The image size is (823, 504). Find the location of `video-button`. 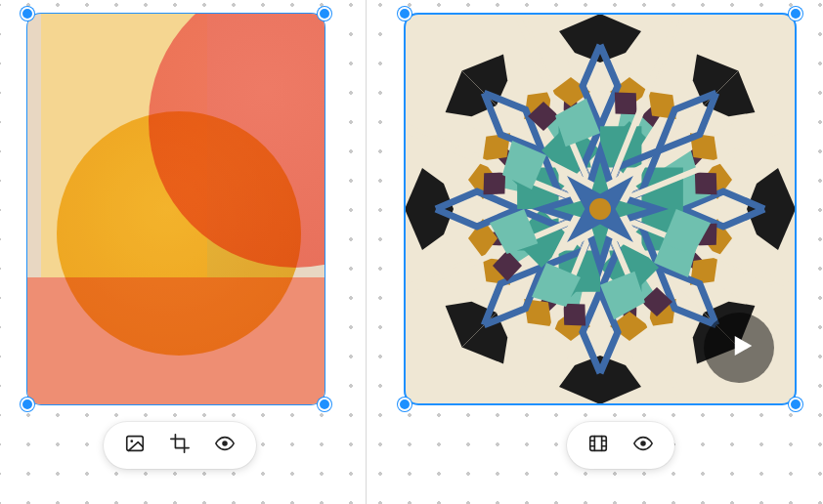

video-button is located at coordinates (598, 445).